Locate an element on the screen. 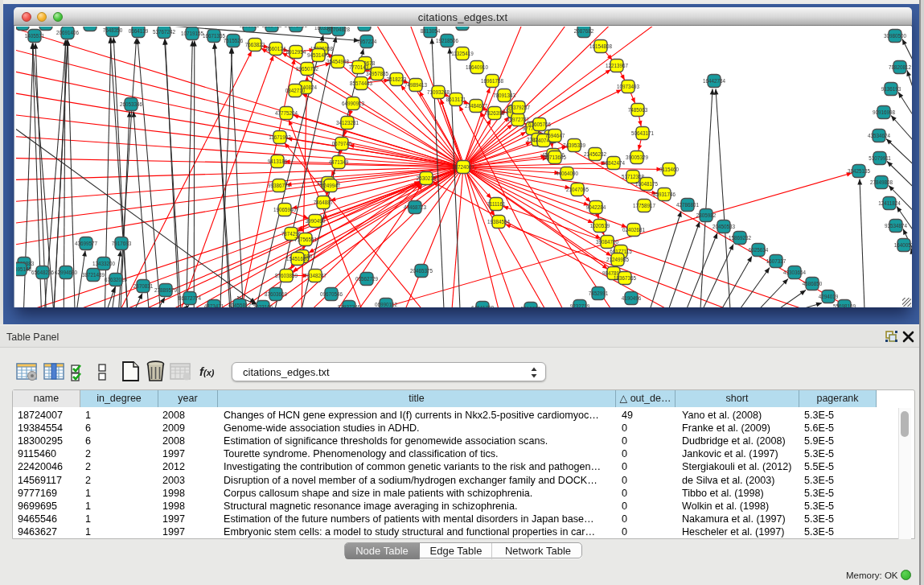 Image resolution: width=924 pixels, height=585 pixels. svg-text: 18640910 is located at coordinates (478, 68).